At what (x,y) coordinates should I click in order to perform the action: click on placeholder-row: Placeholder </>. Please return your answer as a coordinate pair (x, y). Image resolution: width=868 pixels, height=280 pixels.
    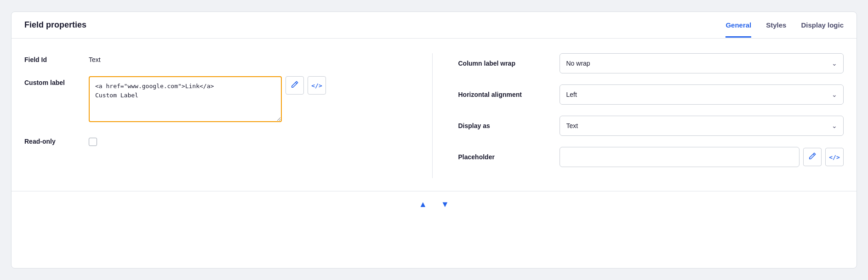
    Looking at the image, I should click on (651, 157).